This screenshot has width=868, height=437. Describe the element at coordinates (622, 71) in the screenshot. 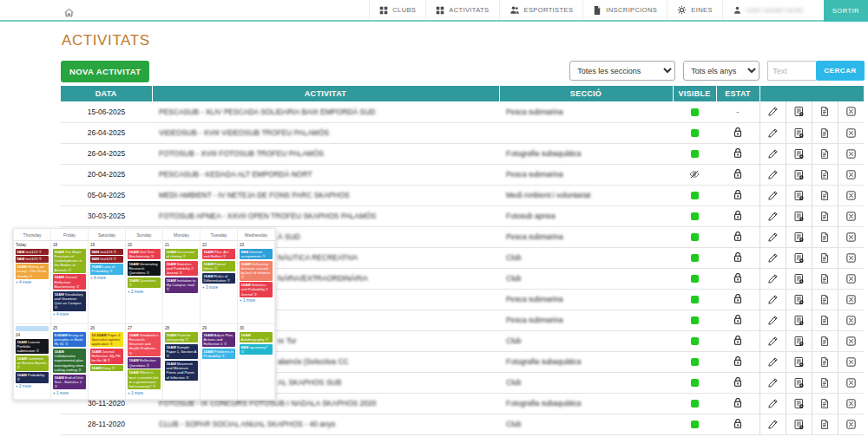

I see `sections-select: Totes les seccions` at that location.